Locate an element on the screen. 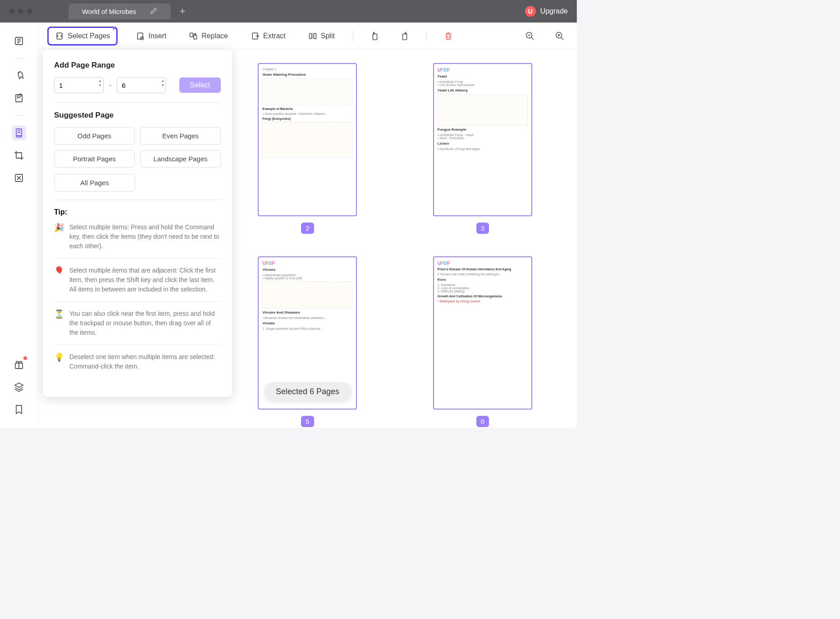 This screenshot has height=619, width=840. tip-emoji-icon: 🎉 is located at coordinates (59, 237).